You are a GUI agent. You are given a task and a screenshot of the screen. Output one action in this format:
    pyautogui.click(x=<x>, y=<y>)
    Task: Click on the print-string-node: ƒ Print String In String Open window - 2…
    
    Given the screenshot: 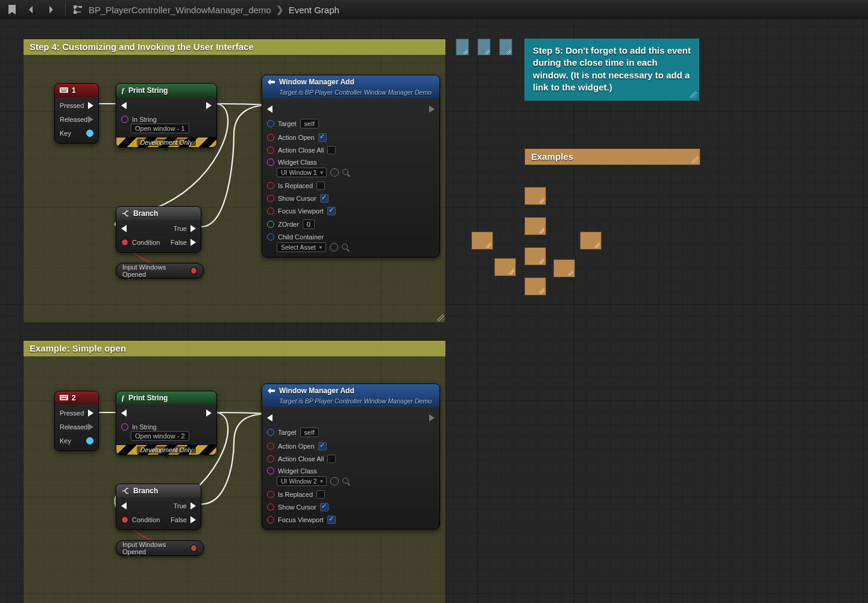 What is the action you would take?
    pyautogui.click(x=166, y=423)
    